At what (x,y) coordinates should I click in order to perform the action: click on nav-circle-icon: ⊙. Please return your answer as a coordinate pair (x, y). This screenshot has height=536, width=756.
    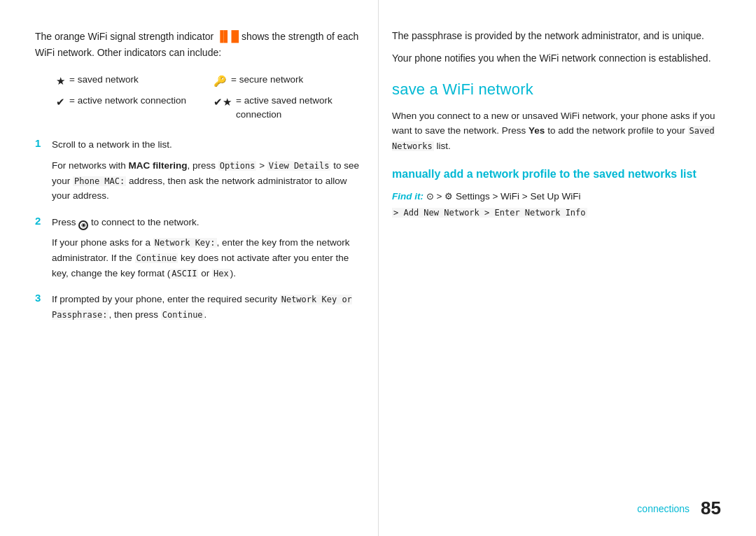
    Looking at the image, I should click on (430, 196).